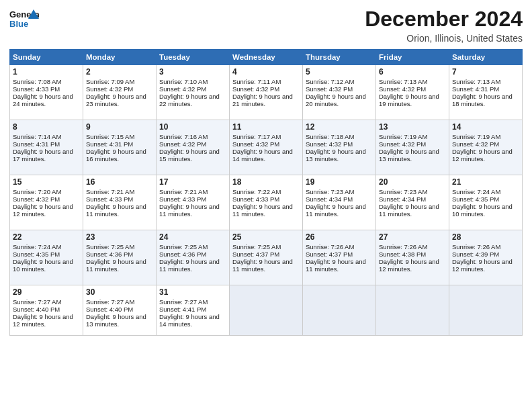  I want to click on sunrise-text: Sunrise: 7:18 AM, so click(330, 137).